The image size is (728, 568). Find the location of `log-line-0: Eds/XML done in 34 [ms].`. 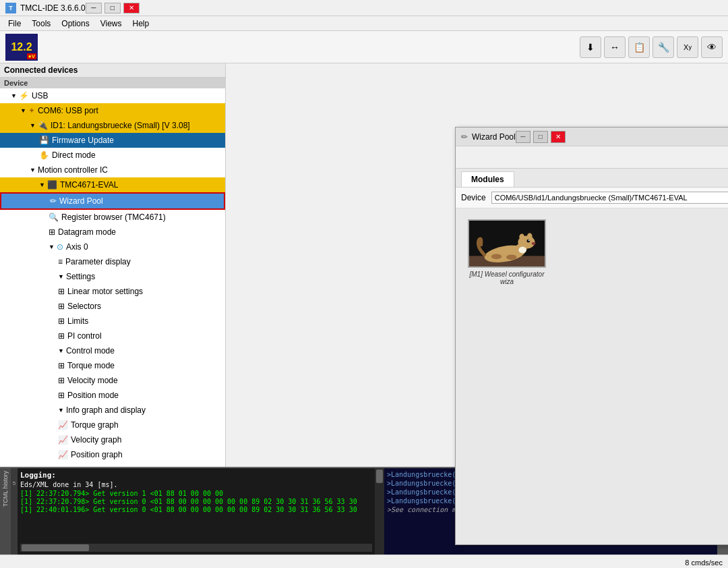

log-line-0: Eds/XML done in 34 [ms]. is located at coordinates (196, 484).